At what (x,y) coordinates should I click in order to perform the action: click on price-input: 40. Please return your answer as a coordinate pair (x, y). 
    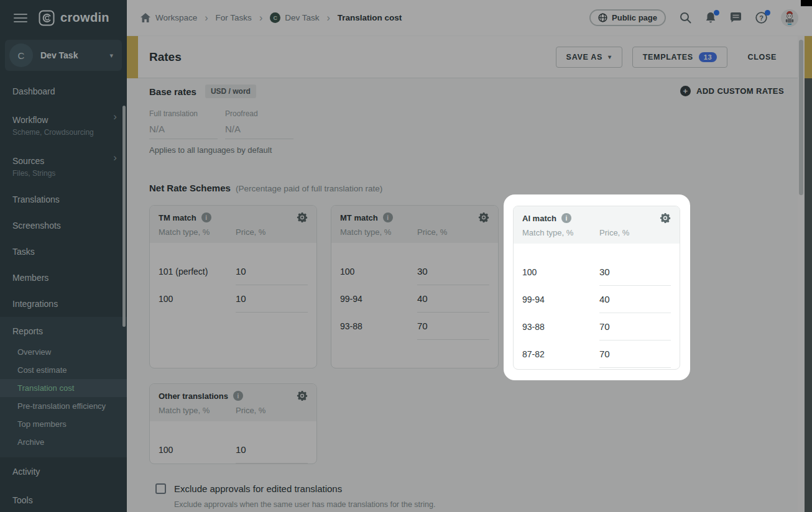
    Looking at the image, I should click on (635, 299).